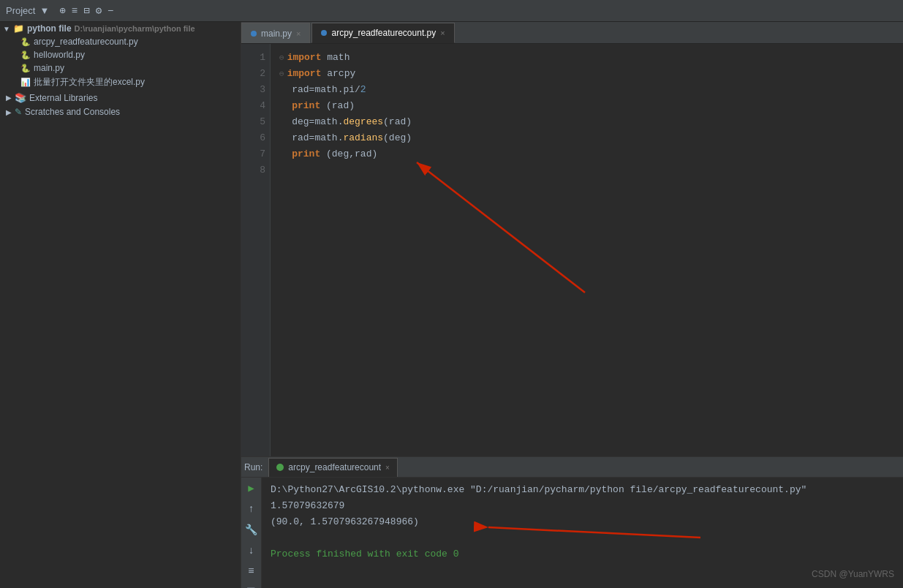  I want to click on title-bar-left: Project ▼ ⊕ ≡ ⊟ ⚙ −, so click(60, 10).